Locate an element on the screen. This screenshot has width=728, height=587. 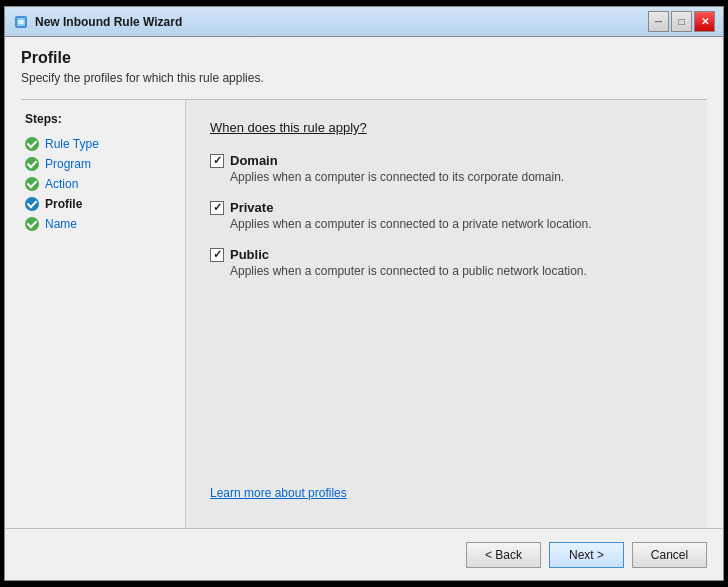
maximize-button: □ is located at coordinates (682, 22).